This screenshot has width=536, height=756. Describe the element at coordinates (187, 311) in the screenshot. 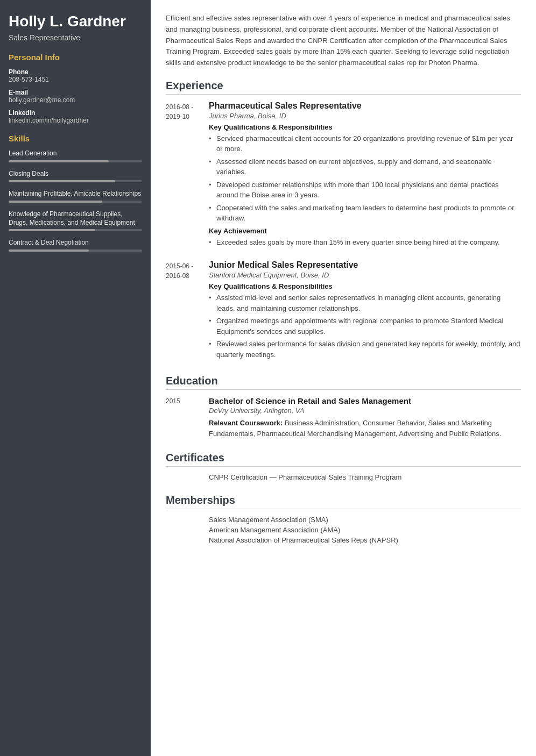

I see `exp-date: 2015-06 -2016-08` at that location.